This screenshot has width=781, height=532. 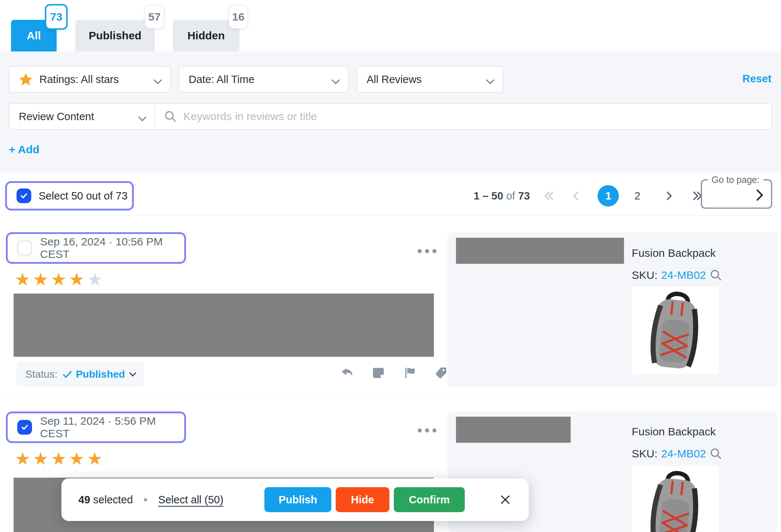 What do you see at coordinates (589, 196) in the screenshot?
I see `pagination: 1 – 50 of 73 1 2` at bounding box center [589, 196].